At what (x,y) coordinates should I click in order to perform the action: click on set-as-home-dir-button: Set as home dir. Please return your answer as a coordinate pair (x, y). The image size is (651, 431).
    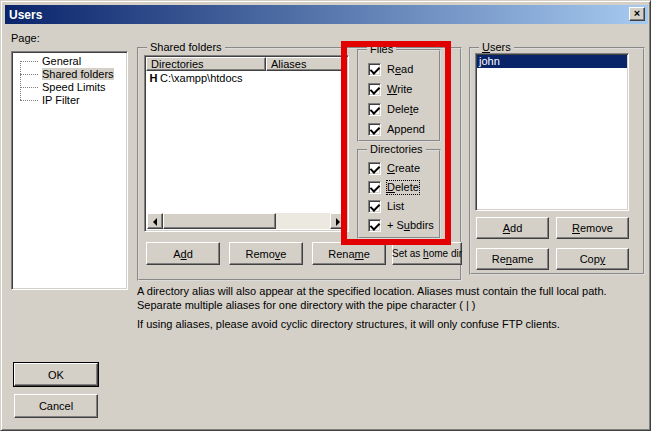
    Looking at the image, I should click on (427, 254).